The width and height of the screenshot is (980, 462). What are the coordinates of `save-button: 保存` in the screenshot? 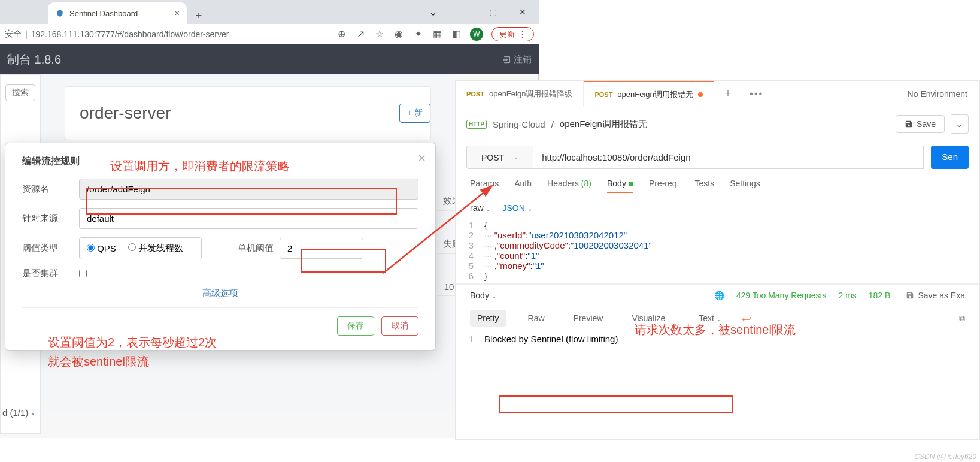 It's located at (356, 326).